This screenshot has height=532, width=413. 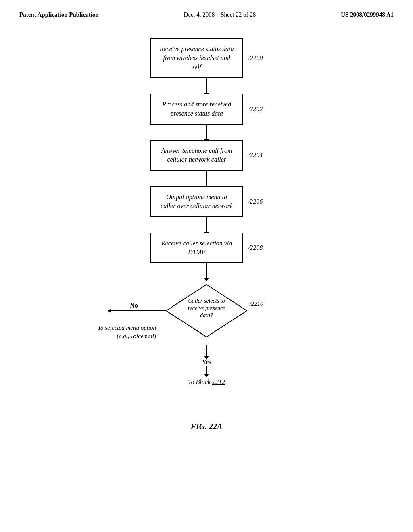 What do you see at coordinates (206, 358) in the screenshot?
I see `yes-arrowhead` at bounding box center [206, 358].